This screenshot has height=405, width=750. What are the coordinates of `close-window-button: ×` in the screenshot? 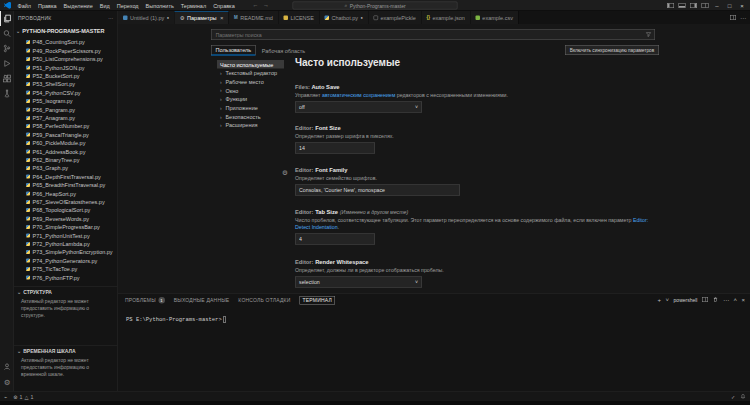 It's located at (742, 6).